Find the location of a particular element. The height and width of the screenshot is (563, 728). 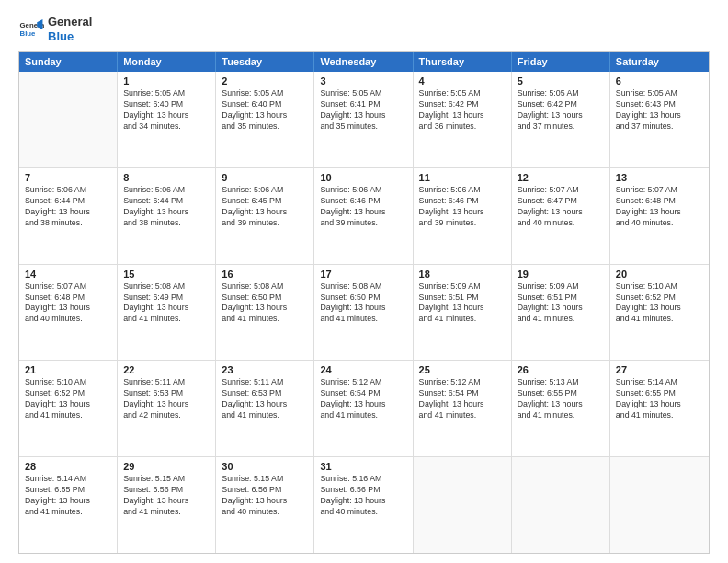

day-cell-7: 7Sunrise: 5:06 AM Sunset: 6:44 PM Daylig… is located at coordinates (68, 216).